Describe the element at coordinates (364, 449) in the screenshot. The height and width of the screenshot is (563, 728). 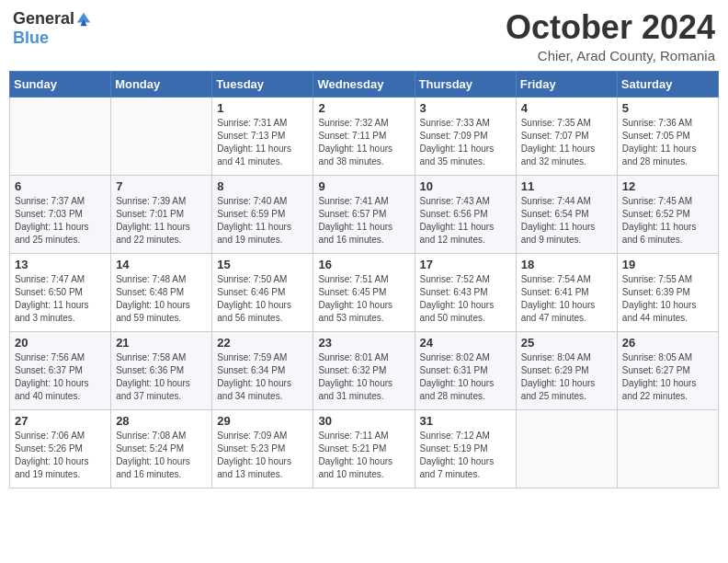
I see `calendar-week-5: 27Sunrise: 7:06 AM Sunset: 5:26 PM Dayli…` at that location.